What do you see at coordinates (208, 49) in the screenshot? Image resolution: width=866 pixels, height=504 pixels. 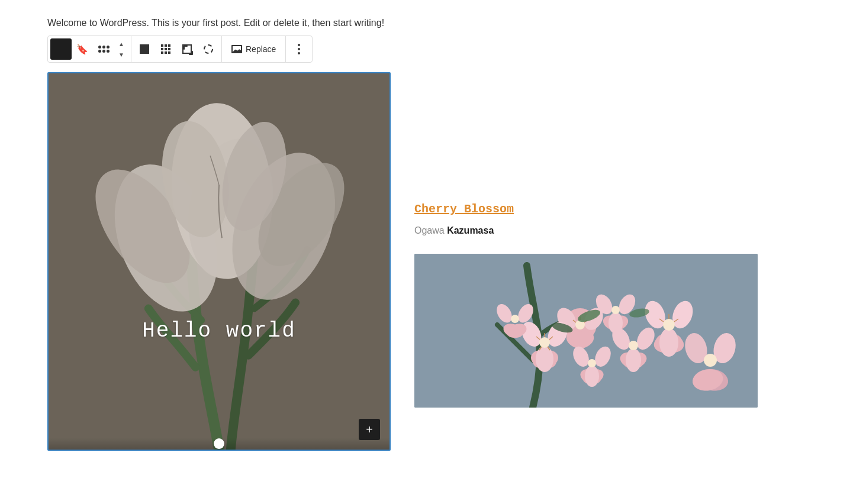 I see `circle-dash-icon` at bounding box center [208, 49].